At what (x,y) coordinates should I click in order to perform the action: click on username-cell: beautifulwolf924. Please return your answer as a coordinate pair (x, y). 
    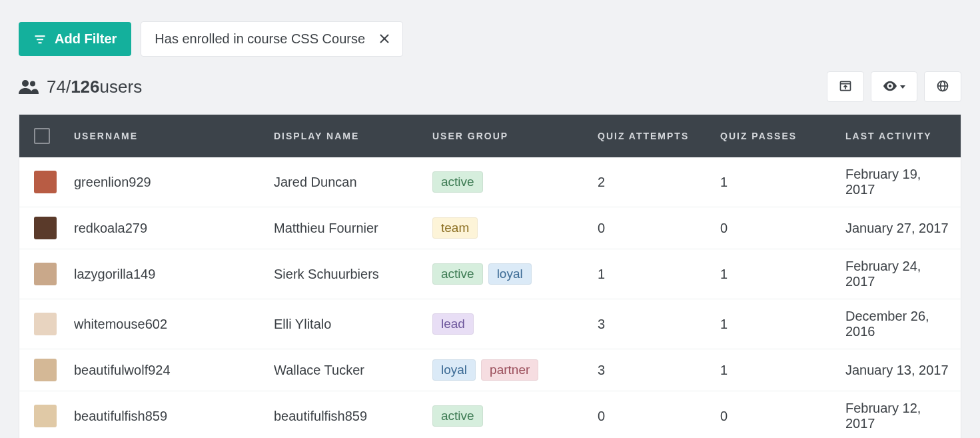
    Looking at the image, I should click on (162, 371).